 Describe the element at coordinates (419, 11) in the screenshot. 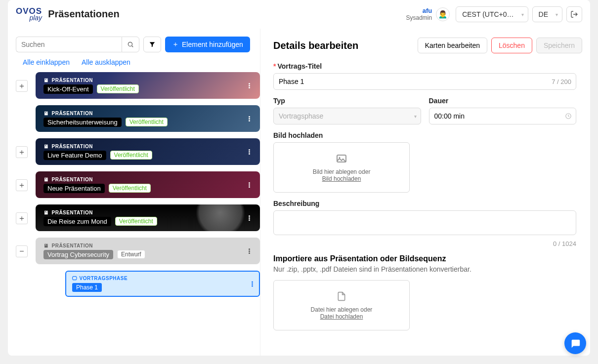

I see `user-name: afu` at that location.